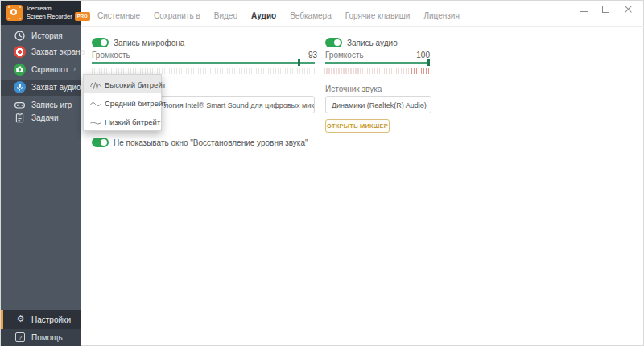 This screenshot has width=644, height=346. What do you see at coordinates (20, 337) in the screenshot?
I see `help-icon: ?` at bounding box center [20, 337].